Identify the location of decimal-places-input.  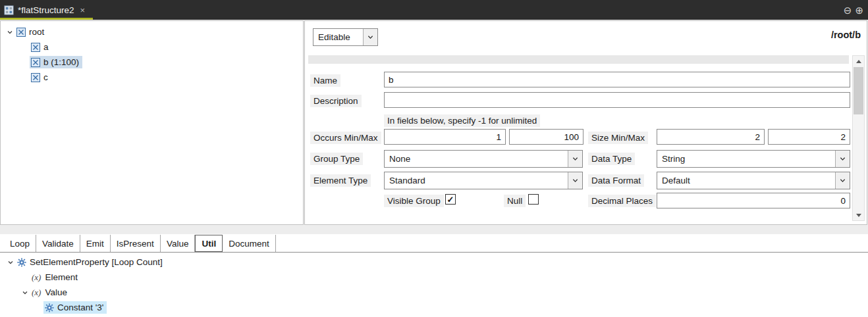
(753, 201).